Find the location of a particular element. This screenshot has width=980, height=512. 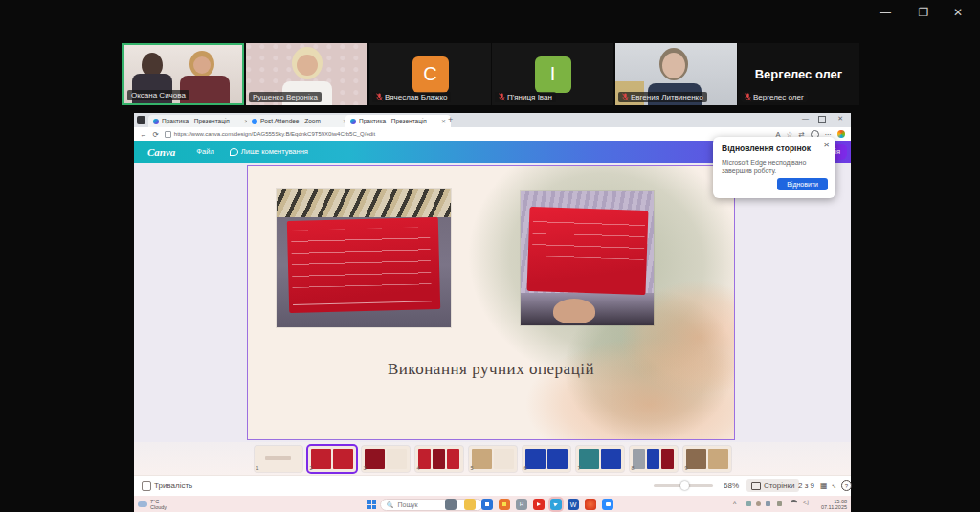

search-icon: 🔍 is located at coordinates (390, 505).